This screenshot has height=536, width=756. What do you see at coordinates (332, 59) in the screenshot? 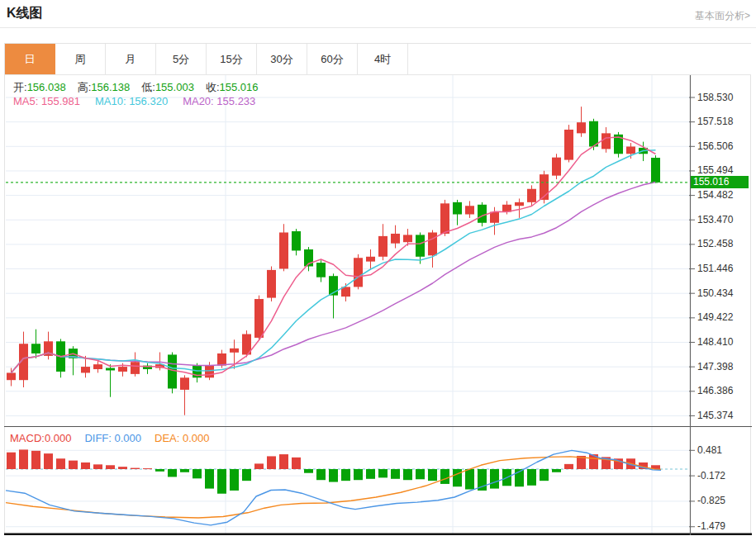
I see `interval-tab: 60分` at bounding box center [332, 59].